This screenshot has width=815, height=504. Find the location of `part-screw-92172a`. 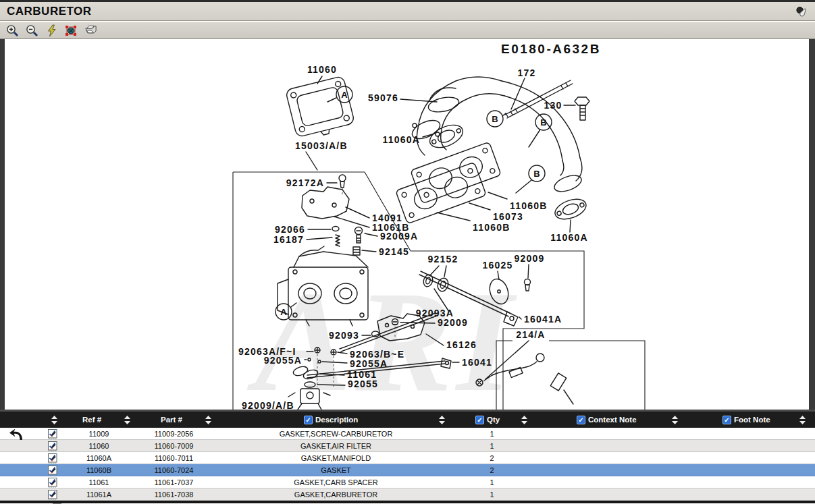

part-screw-92172a is located at coordinates (342, 181).